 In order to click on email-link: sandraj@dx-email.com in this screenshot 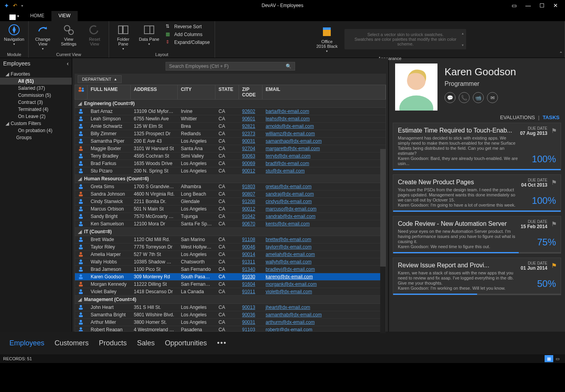, I will do `click(324, 194)`.